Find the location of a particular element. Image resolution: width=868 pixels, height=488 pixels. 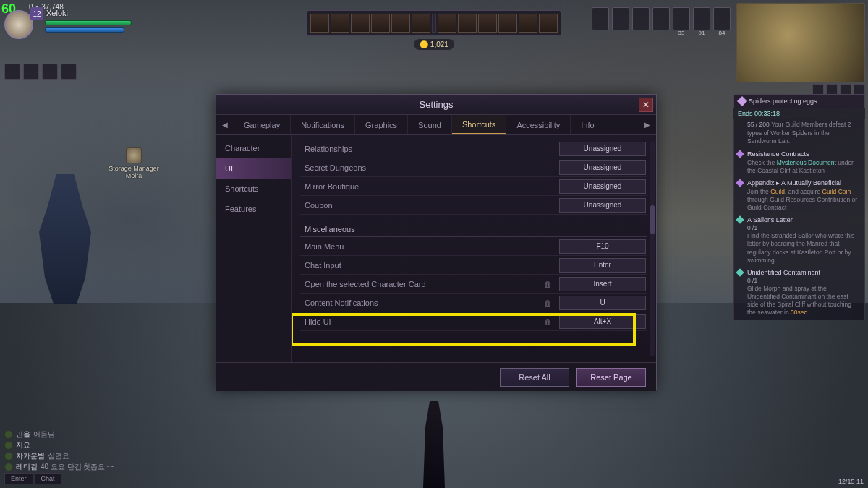

shortcut-row: Secret Dungeons Unassigned is located at coordinates (474, 168).